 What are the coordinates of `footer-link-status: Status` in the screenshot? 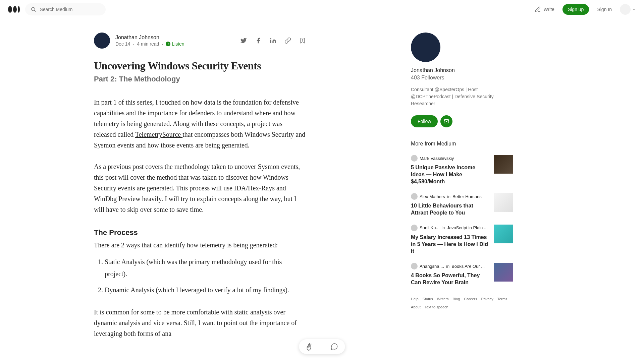 It's located at (428, 299).